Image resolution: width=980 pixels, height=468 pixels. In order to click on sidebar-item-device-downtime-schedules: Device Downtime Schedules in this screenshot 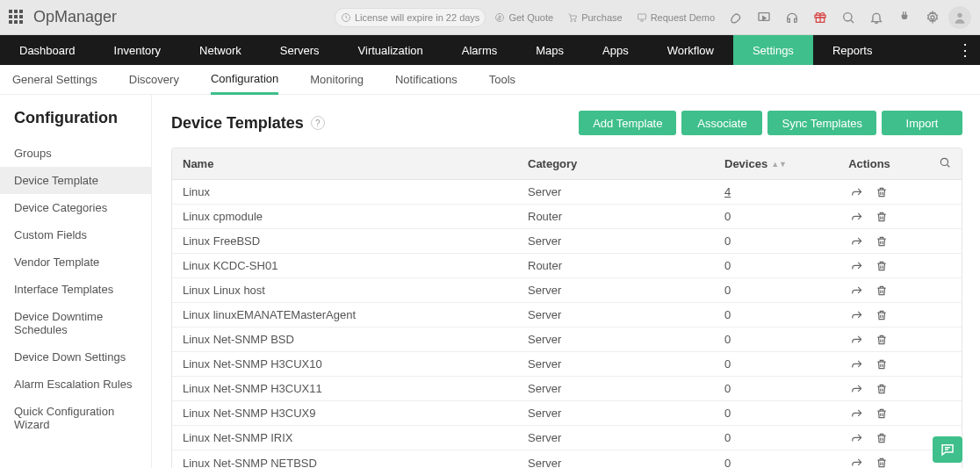, I will do `click(76, 323)`.